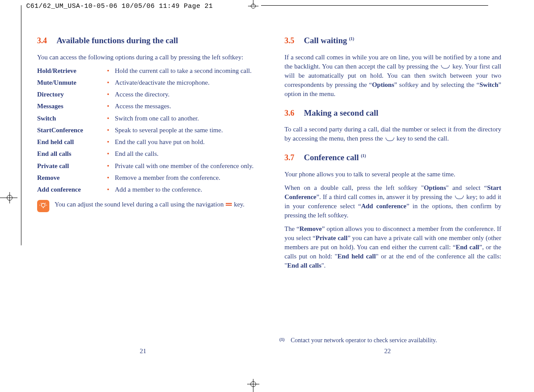  I want to click on paragraph: When on a double call, press the left so…, so click(393, 202).